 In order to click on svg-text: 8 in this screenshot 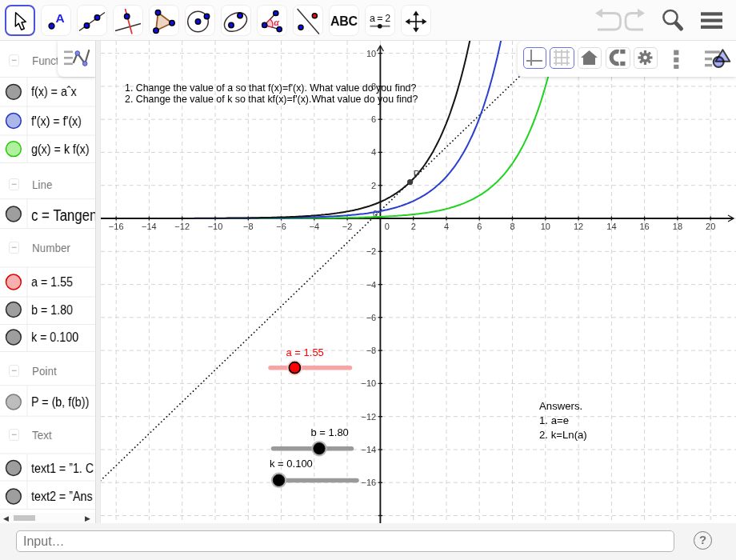, I will do `click(512, 226)`.